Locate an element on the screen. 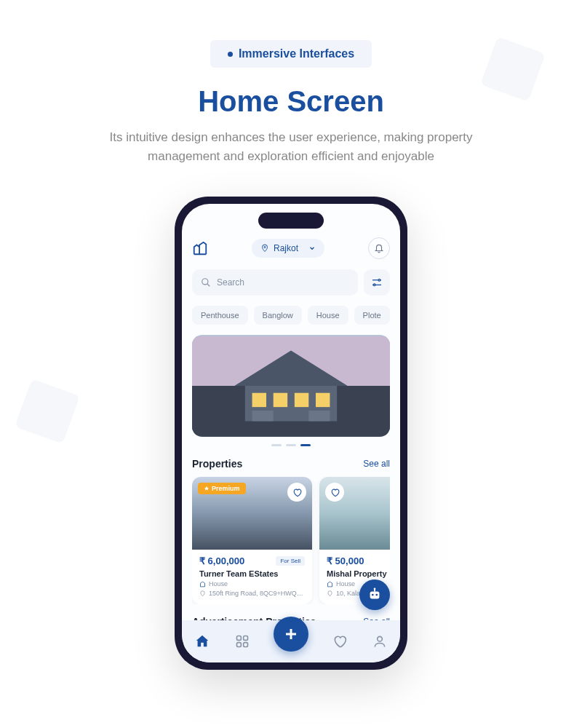 The width and height of the screenshot is (582, 728). notifications-button is located at coordinates (379, 248).